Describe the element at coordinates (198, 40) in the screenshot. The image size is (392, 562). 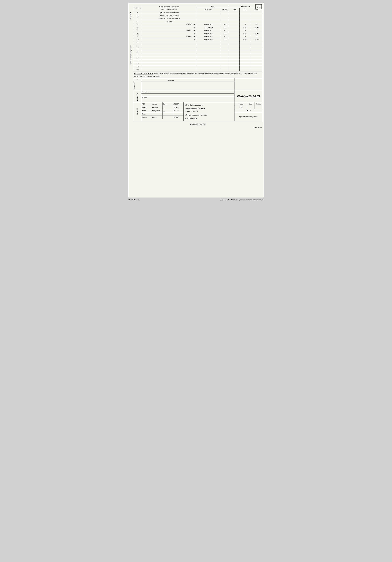
I see `table-row: 10 т 138500 0000 168 0,057 0,057` at that location.